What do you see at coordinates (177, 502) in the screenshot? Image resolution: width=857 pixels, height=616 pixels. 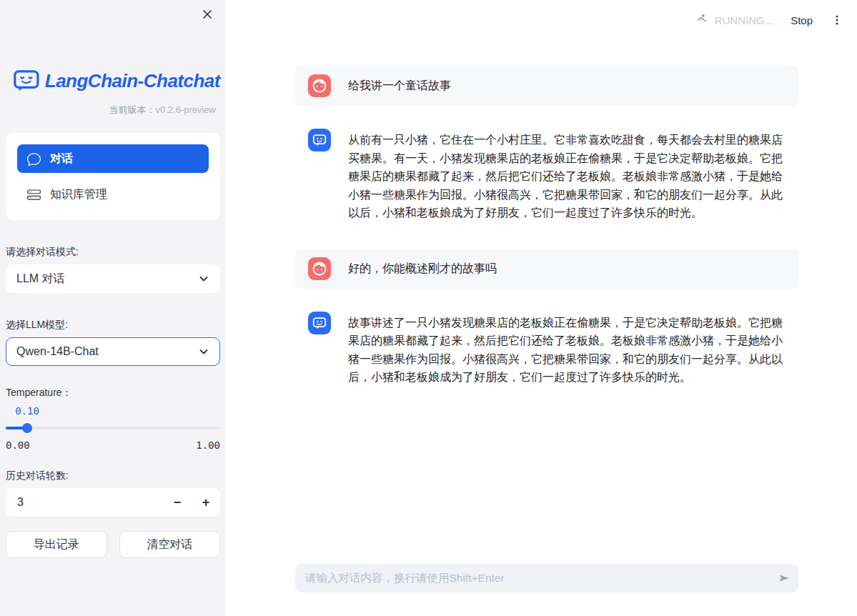 I see `decrement-button: −` at bounding box center [177, 502].